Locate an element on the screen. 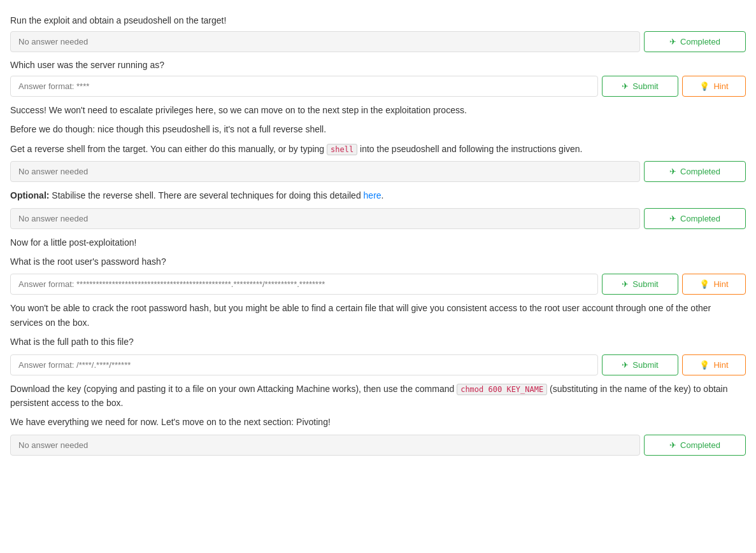 This screenshot has height=553, width=756. submit-button-5: ✈ Submit is located at coordinates (640, 284).